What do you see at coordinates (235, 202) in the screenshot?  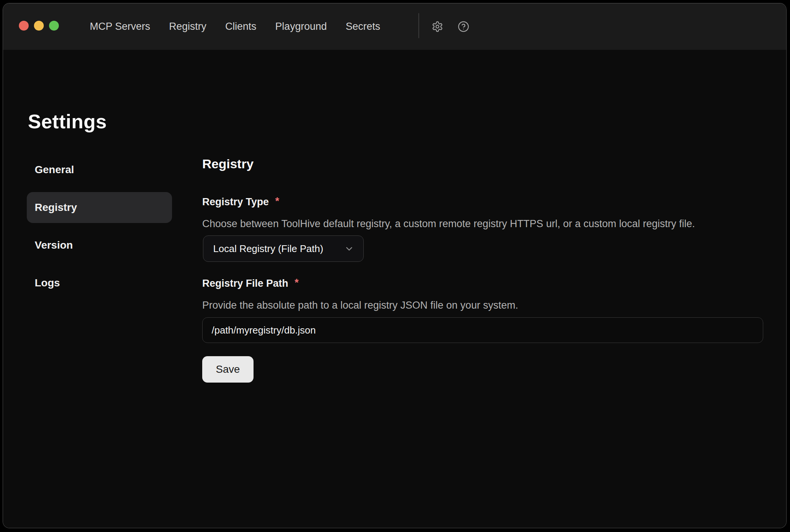 I see `registry-type-label: Registry Type` at bounding box center [235, 202].